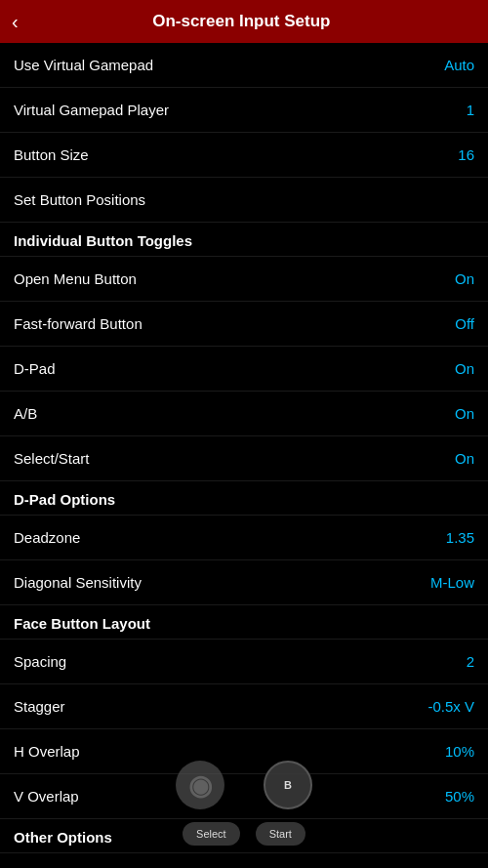 The width and height of the screenshot is (488, 868). I want to click on section-header-individual-button-toggles: Individual Button Toggles, so click(244, 240).